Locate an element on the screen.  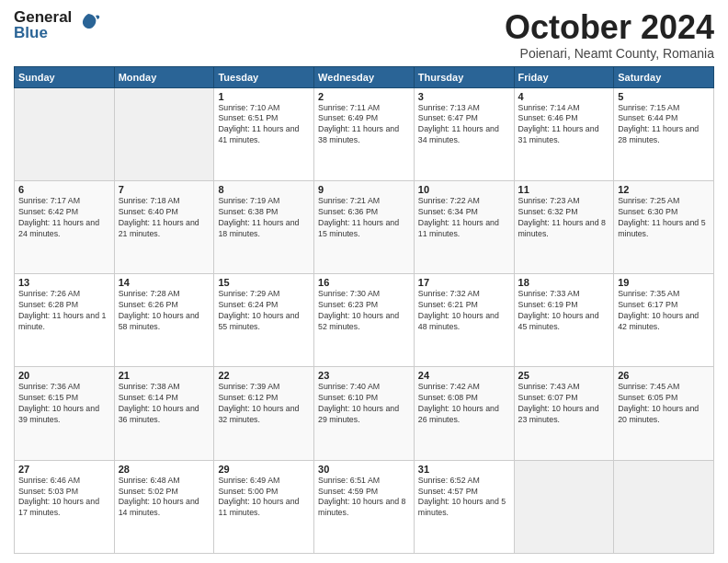
calendar-cell: 24Sunrise: 7:42 AMSunset: 6:08 PMDayligh… is located at coordinates (463, 414).